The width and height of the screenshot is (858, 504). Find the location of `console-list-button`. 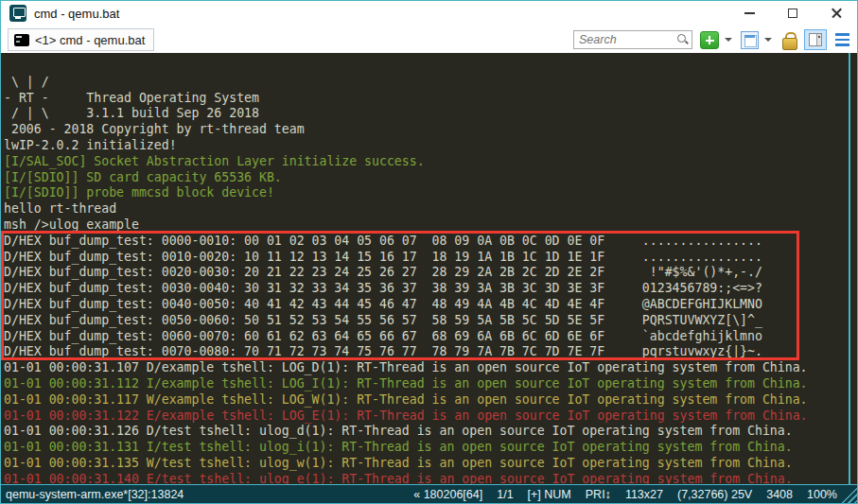

console-list-button is located at coordinates (749, 40).